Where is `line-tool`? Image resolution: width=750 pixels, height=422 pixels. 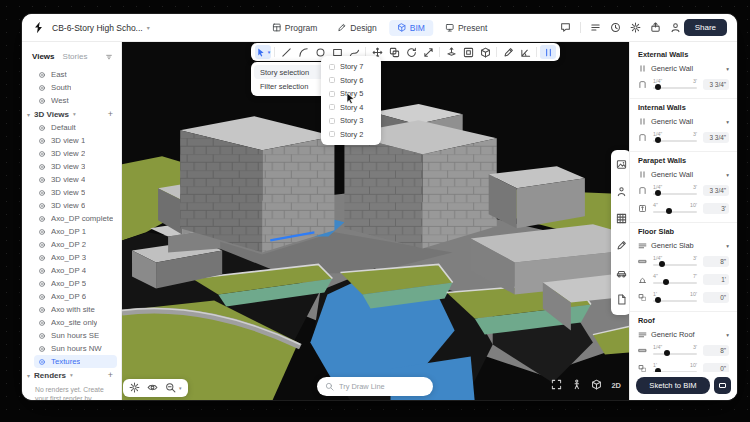 line-tool is located at coordinates (286, 52).